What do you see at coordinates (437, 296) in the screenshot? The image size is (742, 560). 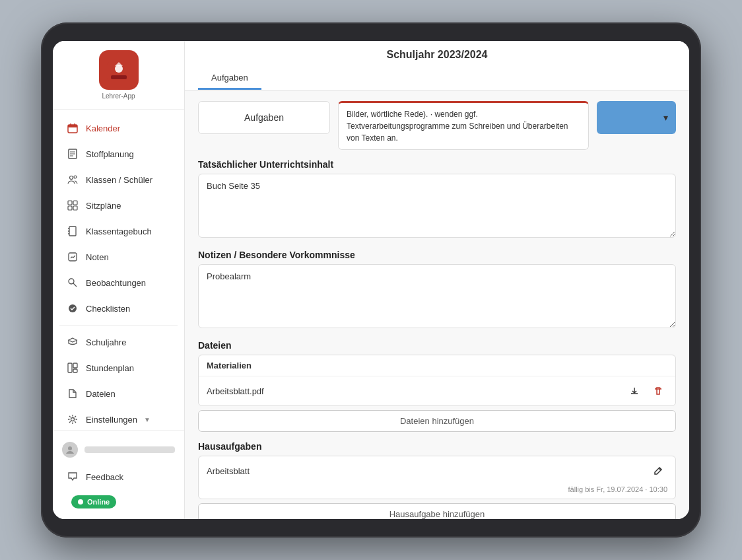 I see `notes-textarea` at bounding box center [437, 296].